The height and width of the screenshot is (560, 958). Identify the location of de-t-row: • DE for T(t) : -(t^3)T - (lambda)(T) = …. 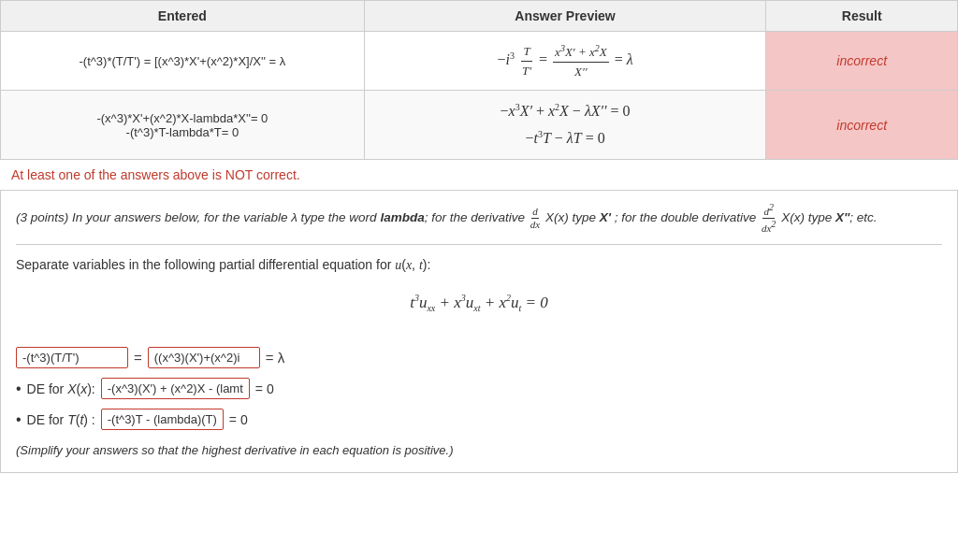
(479, 419).